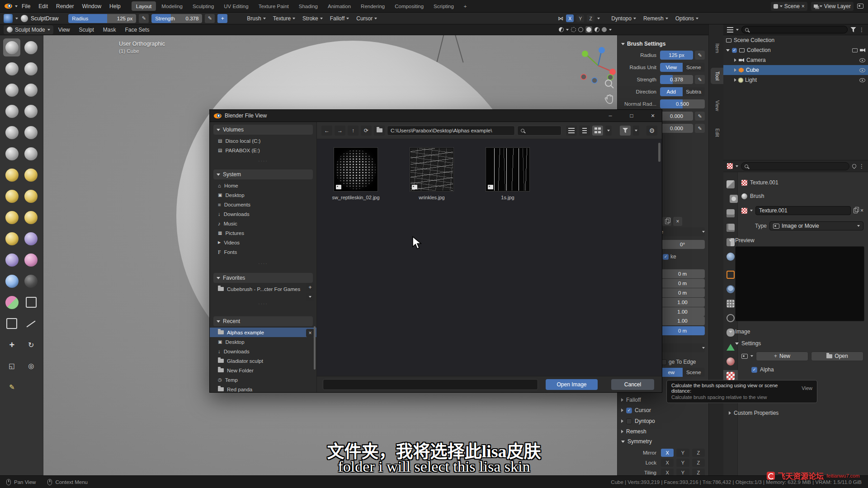 This screenshot has height=488, width=868. What do you see at coordinates (731, 199) in the screenshot?
I see `tab-render` at bounding box center [731, 199].